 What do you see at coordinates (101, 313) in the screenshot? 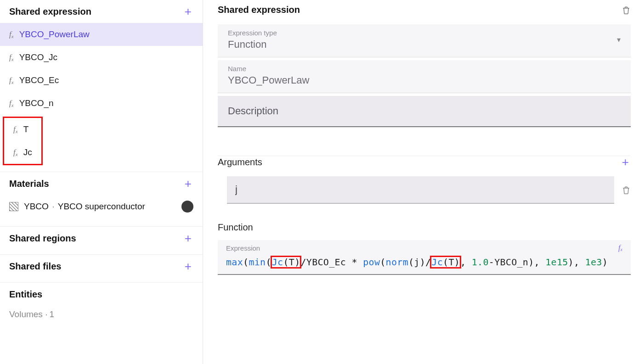
I see `entities-volumes-row: Volumes ·1` at bounding box center [101, 313].